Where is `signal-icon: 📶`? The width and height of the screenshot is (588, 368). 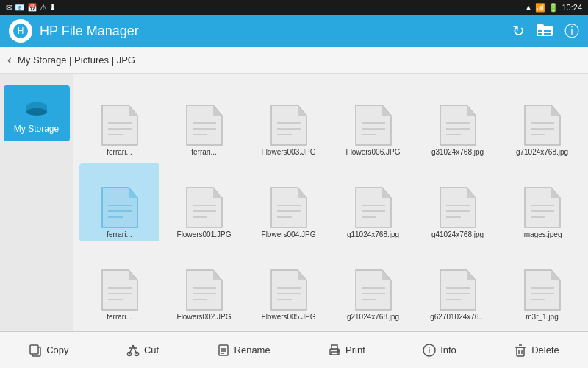
signal-icon: 📶 is located at coordinates (540, 7).